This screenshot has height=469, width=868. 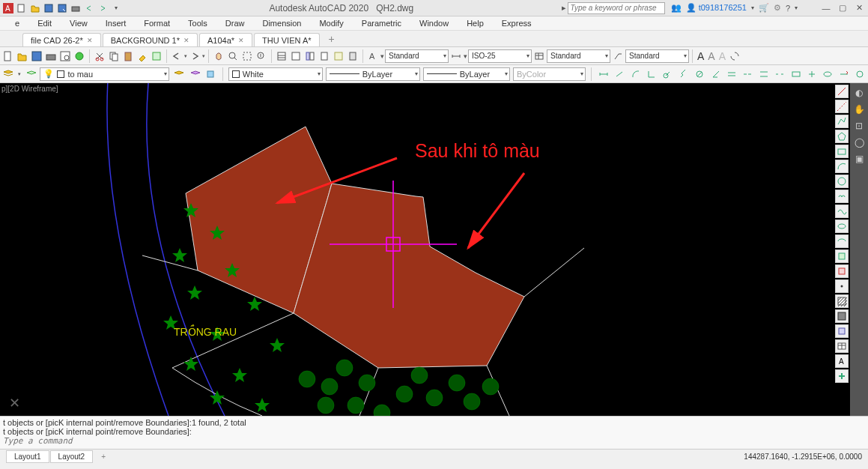 What do you see at coordinates (618, 56) in the screenshot?
I see `mleader-icon` at bounding box center [618, 56].